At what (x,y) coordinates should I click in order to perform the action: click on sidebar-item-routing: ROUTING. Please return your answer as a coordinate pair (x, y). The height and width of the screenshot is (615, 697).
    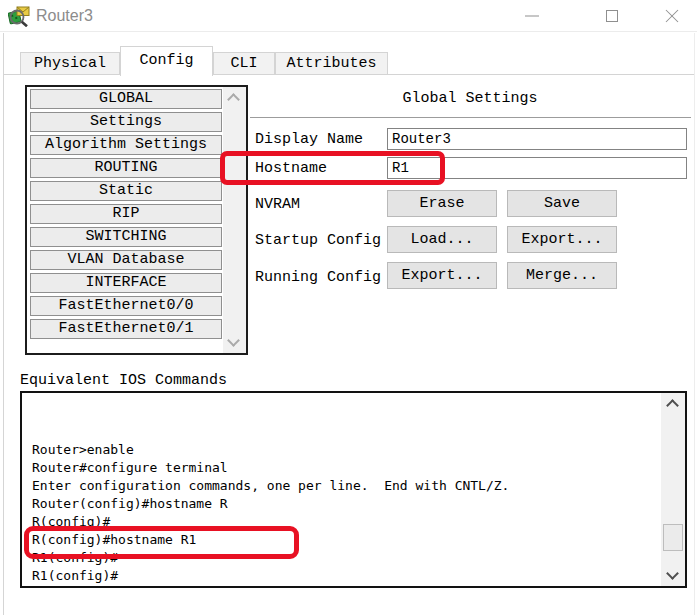
    Looking at the image, I should click on (126, 168).